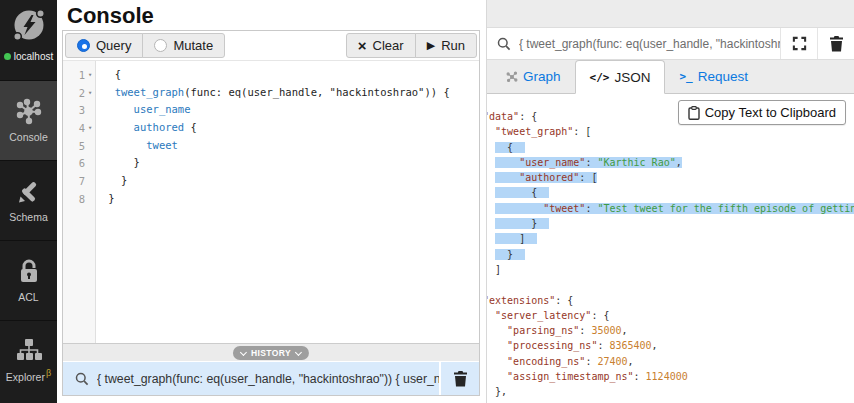 This screenshot has height=403, width=854. What do you see at coordinates (268, 379) in the screenshot?
I see `history-entry-text: { tweet_graph(func: eq(user_handle, "hac…` at bounding box center [268, 379].